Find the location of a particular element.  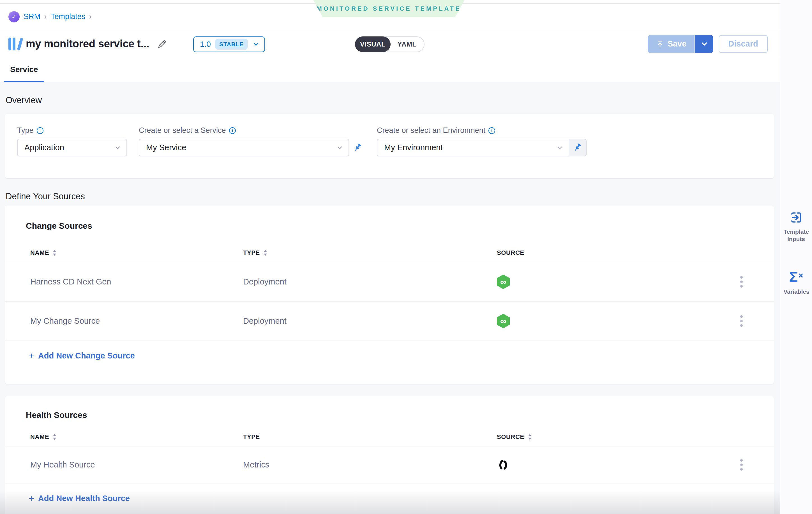

change-source-name: My Change Source is located at coordinates (137, 321).